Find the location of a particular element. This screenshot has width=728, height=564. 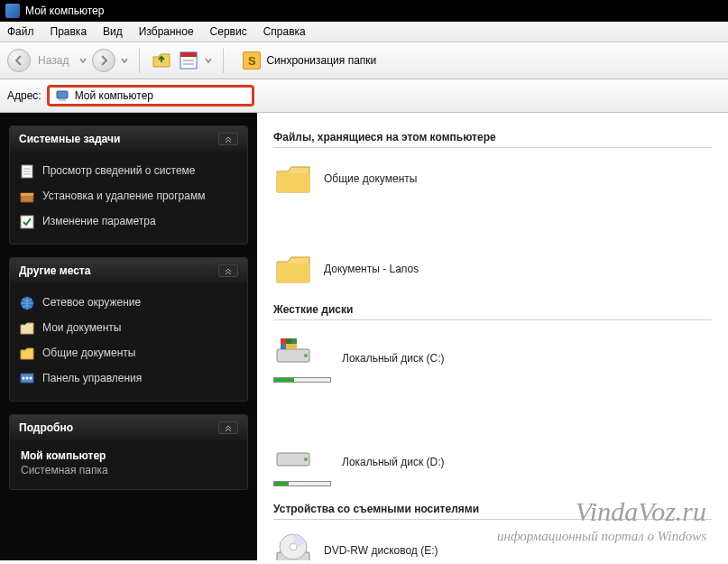

checkmark-icon is located at coordinates (27, 222).